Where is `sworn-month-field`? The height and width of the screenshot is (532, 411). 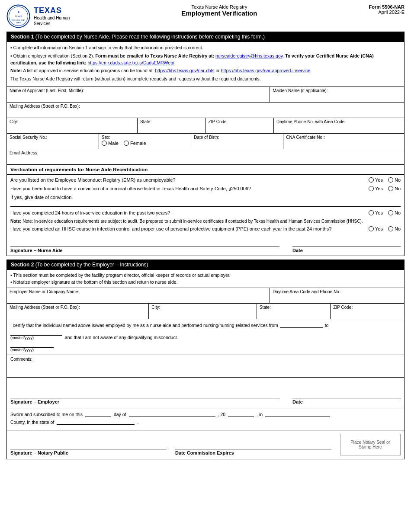 sworn-month-field is located at coordinates (172, 414).